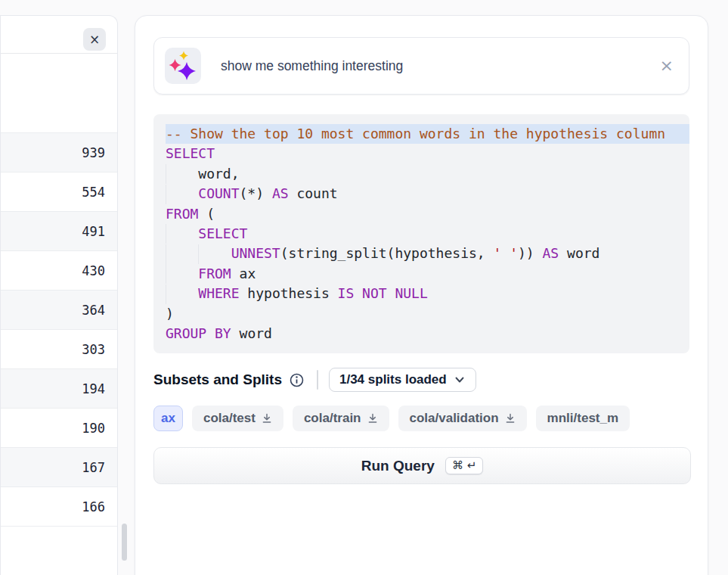 The width and height of the screenshot is (728, 575). Describe the element at coordinates (237, 418) in the screenshot. I see `split-chip-cola-test: cola/test` at that location.